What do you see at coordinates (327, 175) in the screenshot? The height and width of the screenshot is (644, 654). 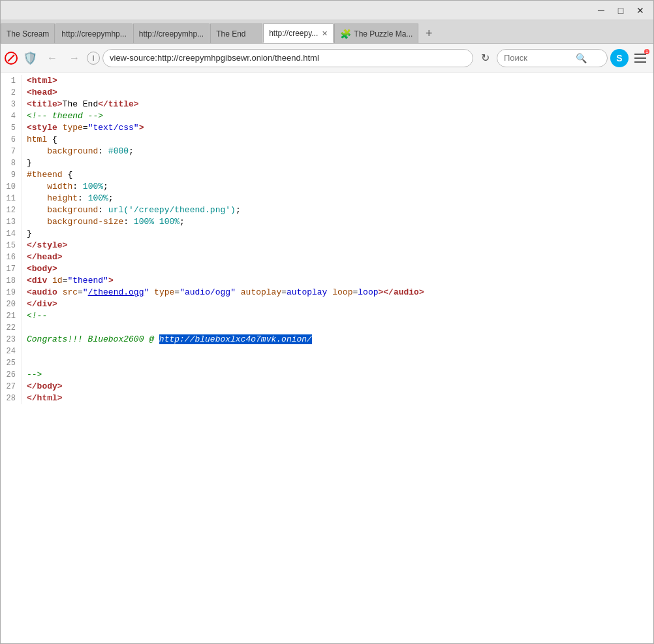 I see `source-line: 9#theend {` at bounding box center [327, 175].